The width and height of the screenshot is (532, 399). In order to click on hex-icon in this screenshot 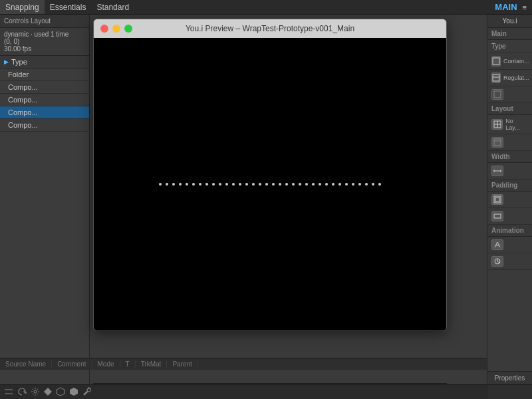, I will do `click(61, 392)`.